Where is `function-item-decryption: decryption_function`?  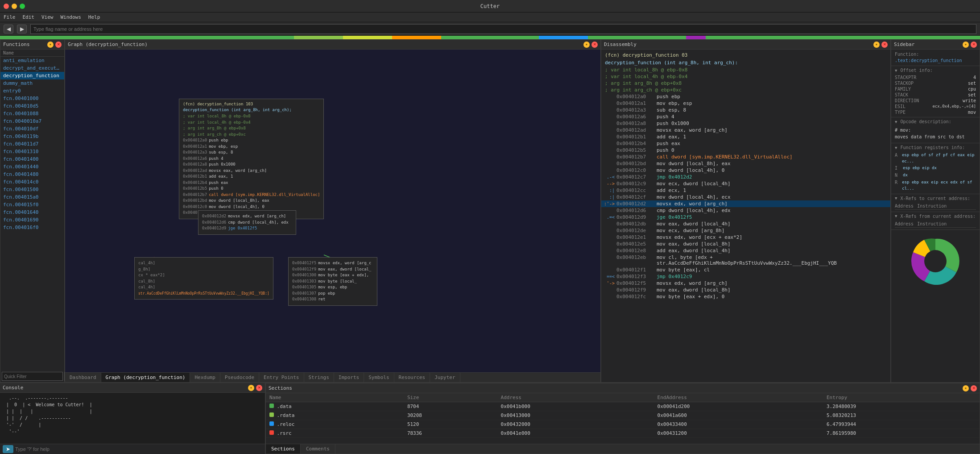
function-item-decryption: decryption_function is located at coordinates (32, 76).